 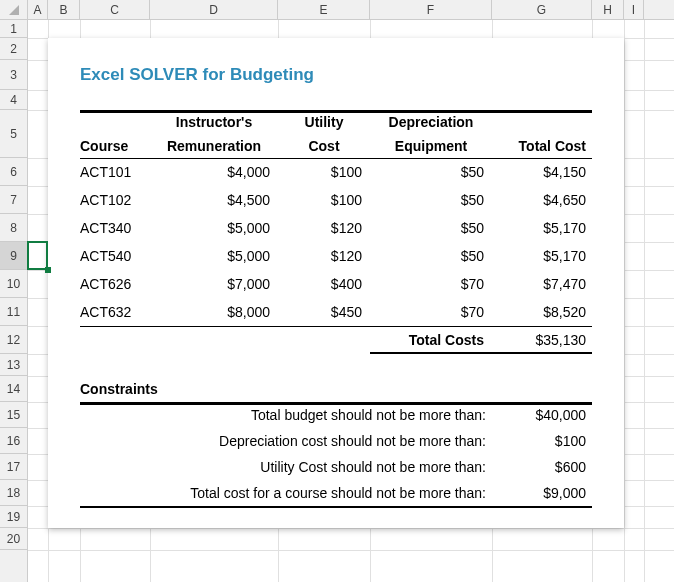 I want to click on column-header-H: H, so click(x=608, y=10).